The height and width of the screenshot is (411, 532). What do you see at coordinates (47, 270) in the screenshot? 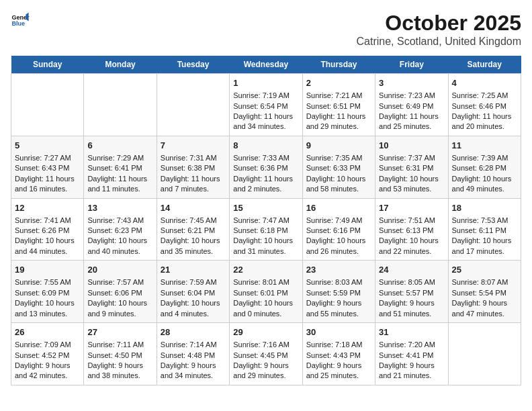
I see `day-number: 19` at bounding box center [47, 270].